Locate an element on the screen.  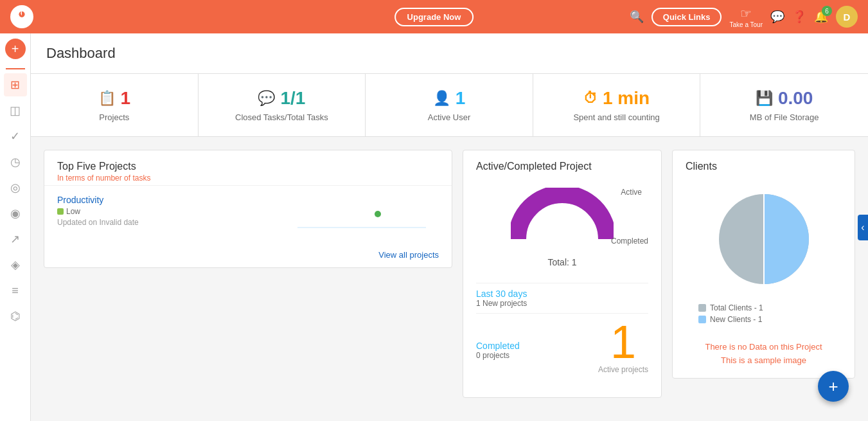
stat-label-users: Active User is located at coordinates (449, 117).